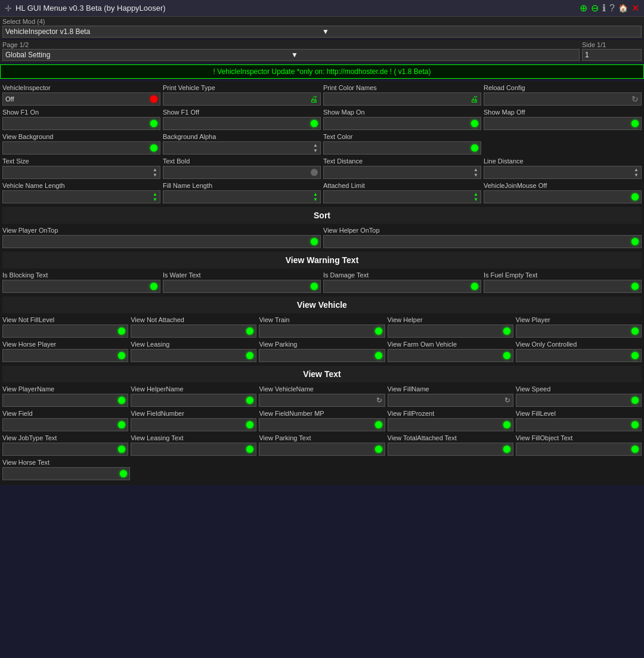  I want to click on fill-name-length-control: ▲ ▼, so click(242, 197).